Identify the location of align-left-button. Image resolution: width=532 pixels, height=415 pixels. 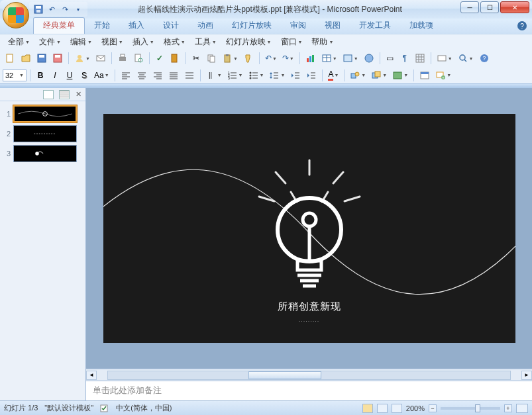
(126, 75).